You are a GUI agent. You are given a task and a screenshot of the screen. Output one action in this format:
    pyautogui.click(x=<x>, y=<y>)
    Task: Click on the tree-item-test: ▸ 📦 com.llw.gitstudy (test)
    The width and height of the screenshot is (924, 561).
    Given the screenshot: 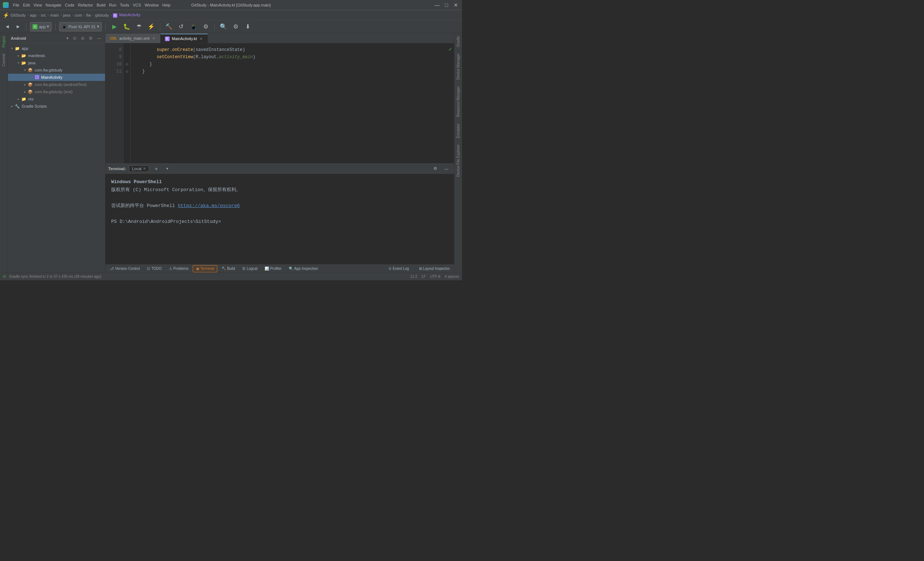 What is the action you would take?
    pyautogui.click(x=56, y=92)
    